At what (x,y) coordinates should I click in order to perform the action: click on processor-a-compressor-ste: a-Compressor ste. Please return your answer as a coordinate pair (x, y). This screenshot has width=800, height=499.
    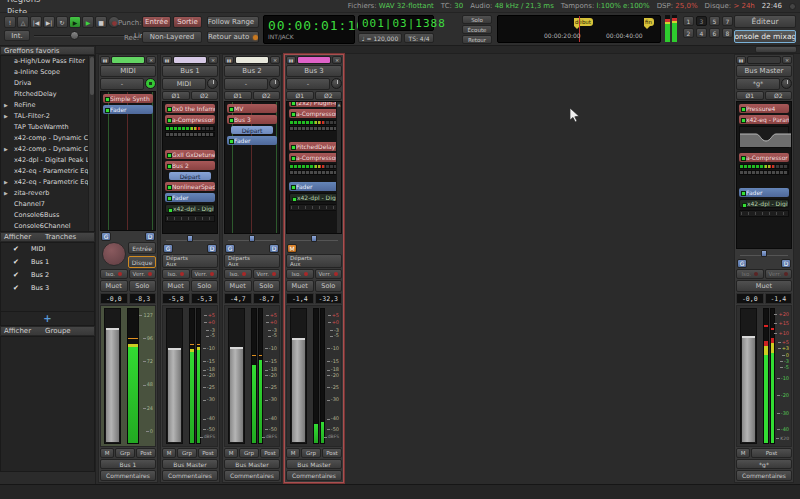
    Looking at the image, I should click on (764, 158).